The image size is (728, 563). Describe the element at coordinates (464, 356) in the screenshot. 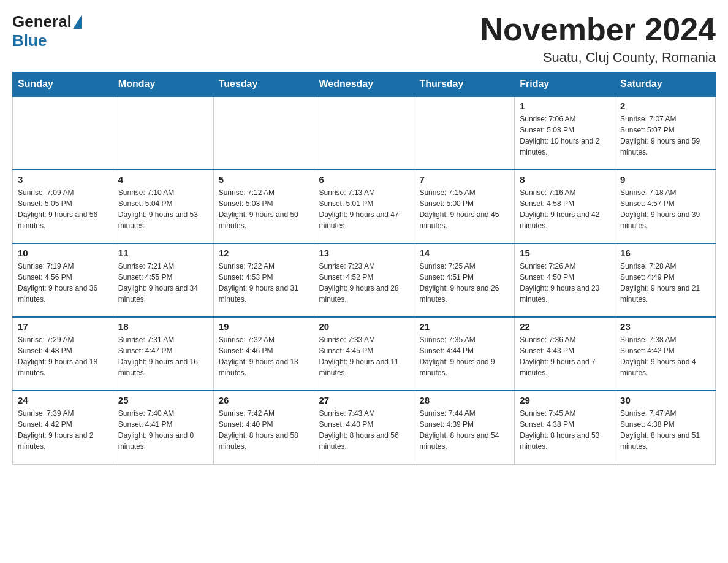

I see `day-info: Sunrise: 7:35 AM Sunset: 4:44 PM Dayligh…` at that location.